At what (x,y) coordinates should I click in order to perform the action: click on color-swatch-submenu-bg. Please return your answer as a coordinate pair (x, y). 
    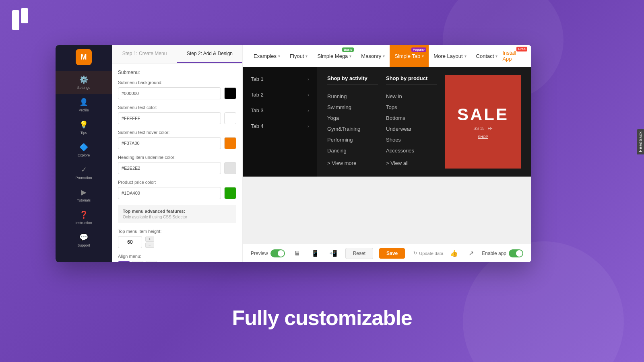
    Looking at the image, I should click on (230, 93).